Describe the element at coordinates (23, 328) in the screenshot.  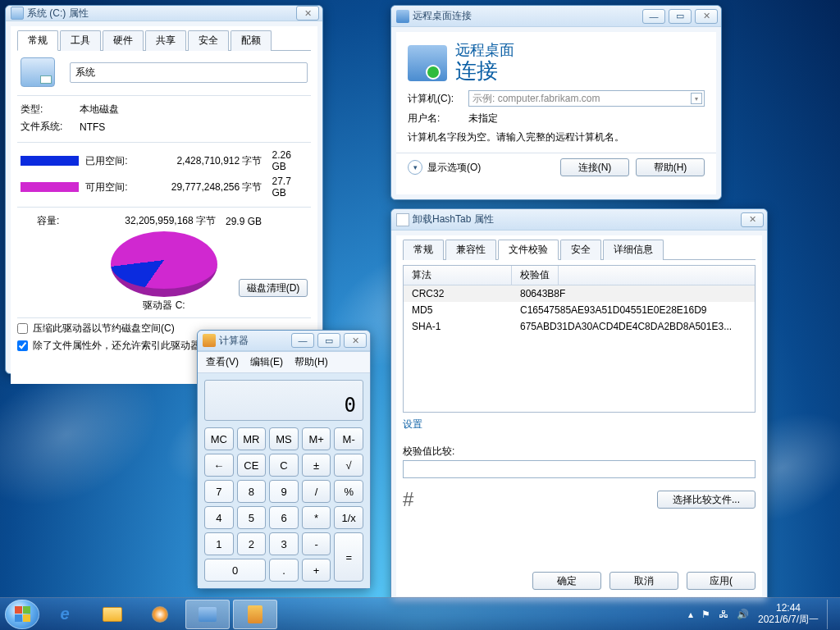
I see `compress-checkbox` at that location.